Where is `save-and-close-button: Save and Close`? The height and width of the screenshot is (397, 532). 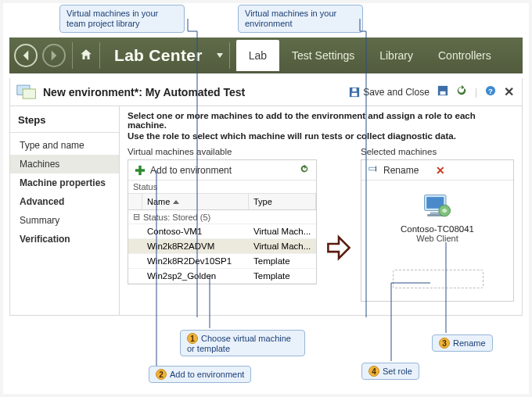
save-and-close-button: Save and Close is located at coordinates (390, 92).